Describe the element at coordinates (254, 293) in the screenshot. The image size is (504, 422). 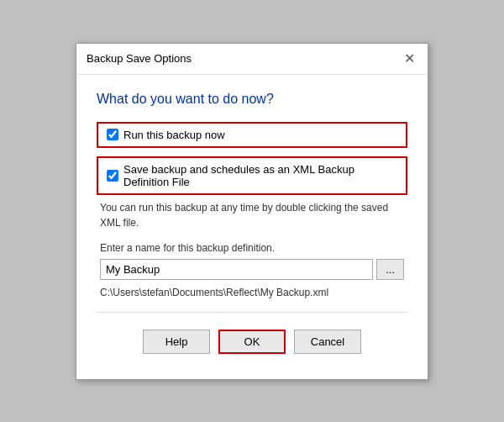
I see `backup-path-text: C:\Users\stefan\Documents\Reflect\My Bac…` at that location.